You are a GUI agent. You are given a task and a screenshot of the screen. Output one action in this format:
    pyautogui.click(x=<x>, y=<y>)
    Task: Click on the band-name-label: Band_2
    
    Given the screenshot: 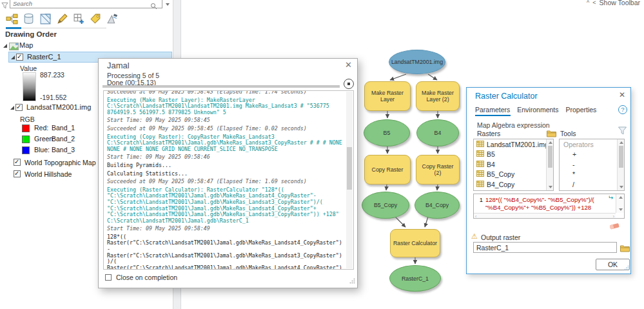 What is the action you would take?
    pyautogui.click(x=63, y=139)
    